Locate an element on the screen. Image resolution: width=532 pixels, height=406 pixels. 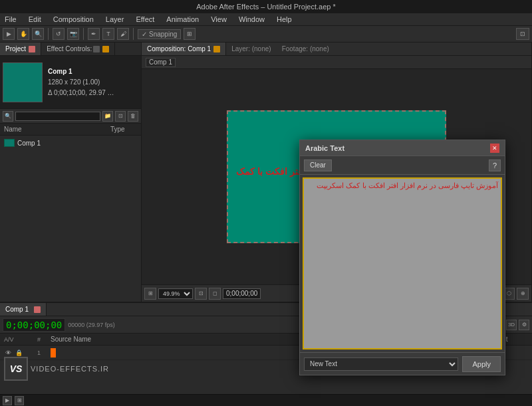
dialog-apply-button: Apply is located at coordinates (481, 364).